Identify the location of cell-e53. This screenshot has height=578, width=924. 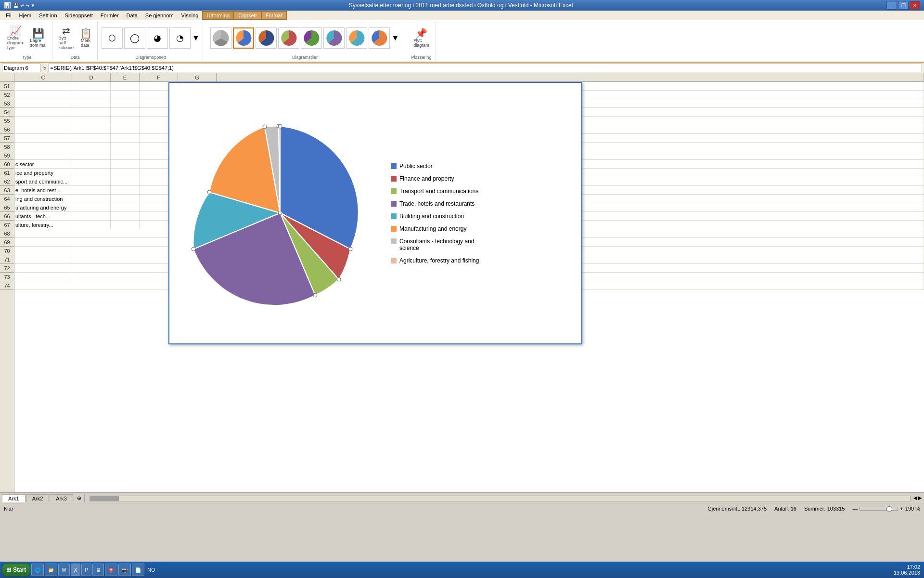
(125, 103).